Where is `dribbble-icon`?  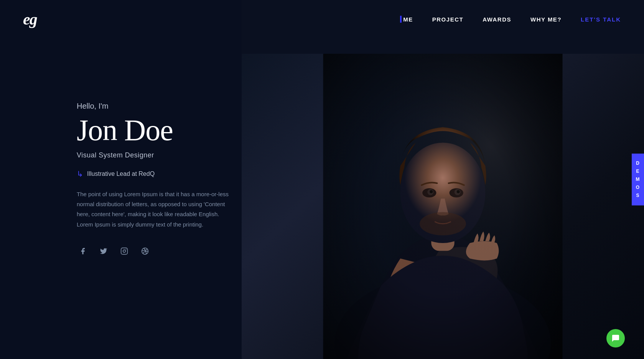 dribbble-icon is located at coordinates (145, 251).